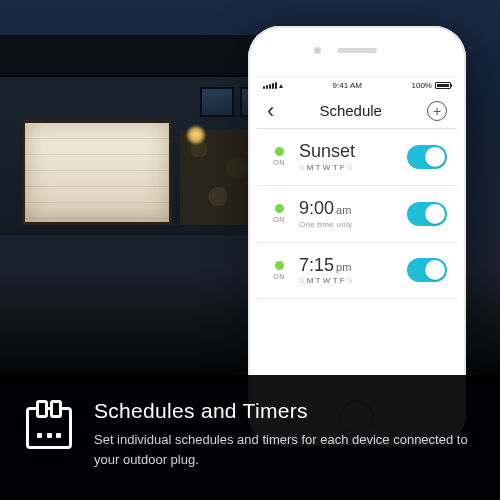 The image size is (500, 500). I want to click on nav-bar: ‹ Schedule +, so click(357, 111).